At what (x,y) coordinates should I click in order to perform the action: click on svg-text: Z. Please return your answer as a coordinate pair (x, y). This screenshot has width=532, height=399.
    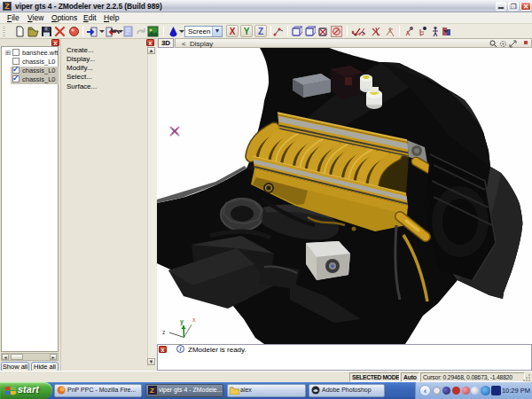
    Looking at the image, I should click on (153, 390).